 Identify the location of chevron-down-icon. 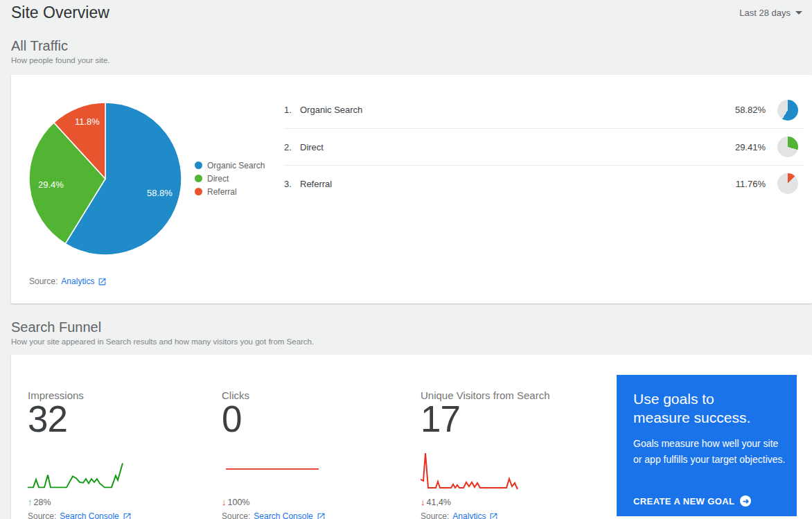
(799, 12).